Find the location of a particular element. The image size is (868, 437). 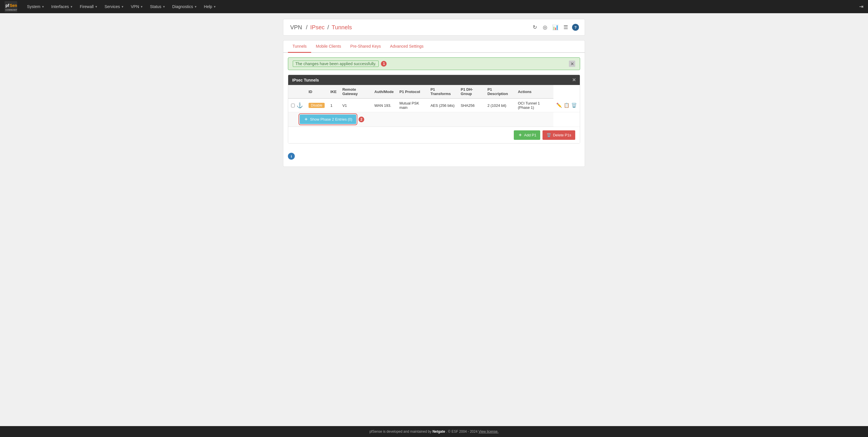

success-alert: The changes have been applied successful… is located at coordinates (434, 64).